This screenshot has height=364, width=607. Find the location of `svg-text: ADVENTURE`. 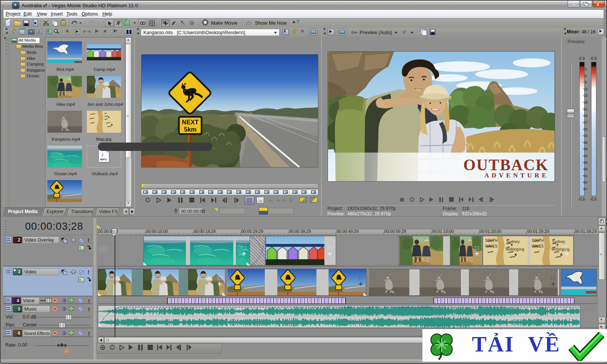

svg-text: ADVENTURE is located at coordinates (517, 175).